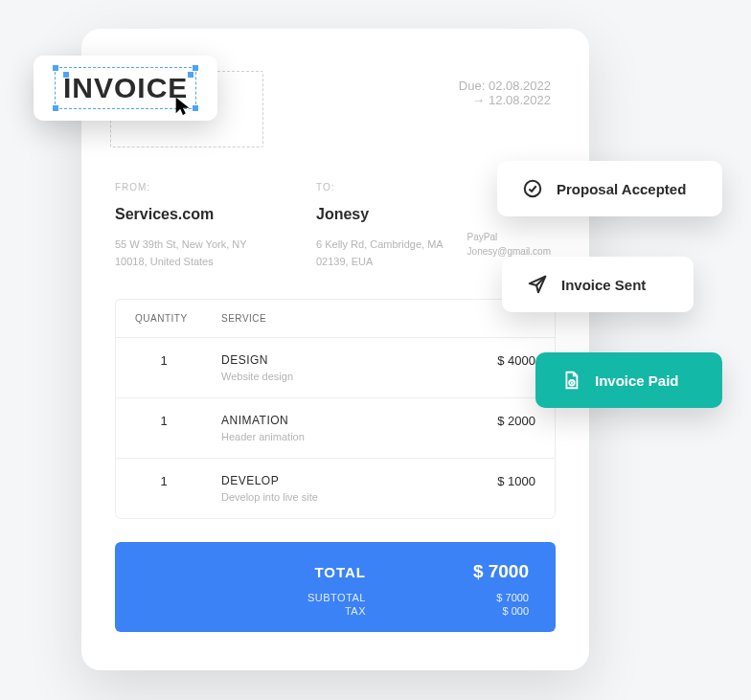 The height and width of the screenshot is (700, 751). I want to click on to-name: Jonesy, so click(388, 215).